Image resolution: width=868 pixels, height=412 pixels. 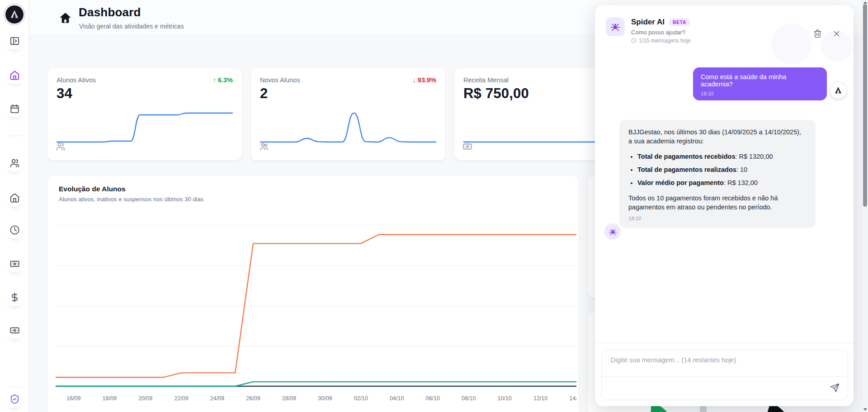 What do you see at coordinates (725, 376) in the screenshot?
I see `input-inner-divider` at bounding box center [725, 376].